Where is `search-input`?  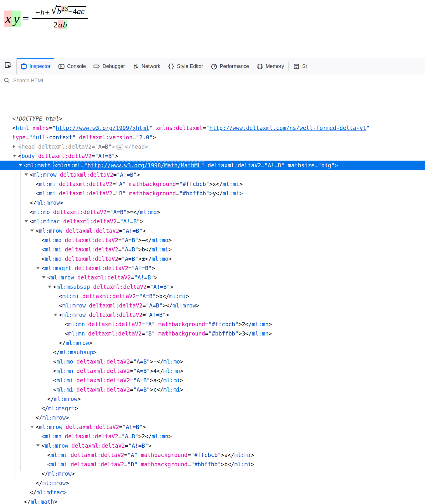
search-input is located at coordinates (217, 81).